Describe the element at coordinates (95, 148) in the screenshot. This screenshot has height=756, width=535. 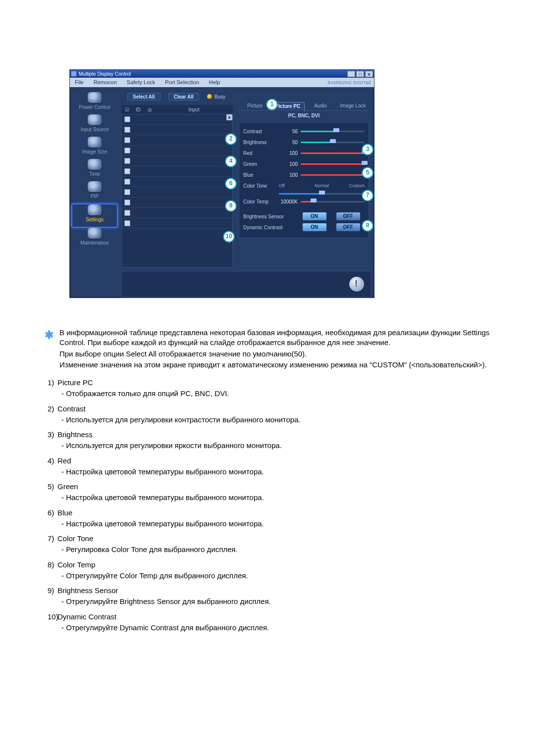
I see `sidebar-item-image-size: Image Size` at that location.